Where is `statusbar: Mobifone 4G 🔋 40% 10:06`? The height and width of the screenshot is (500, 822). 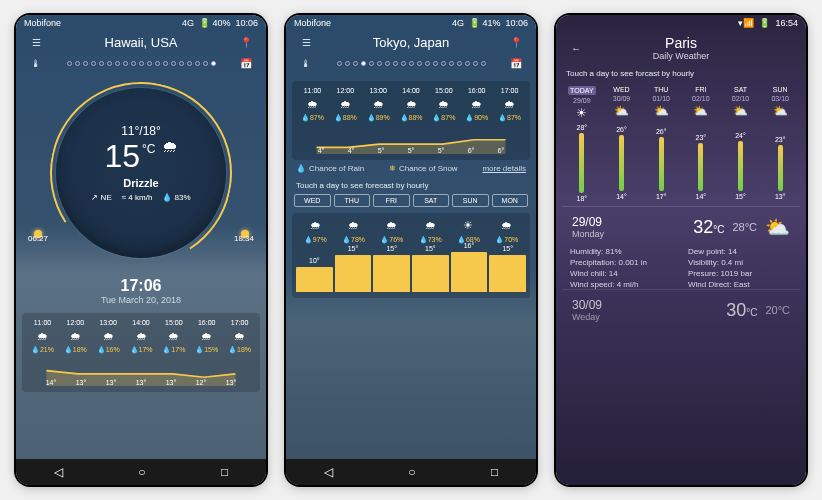
statusbar: Mobifone 4G 🔋 40% 10:06 is located at coordinates (141, 23).